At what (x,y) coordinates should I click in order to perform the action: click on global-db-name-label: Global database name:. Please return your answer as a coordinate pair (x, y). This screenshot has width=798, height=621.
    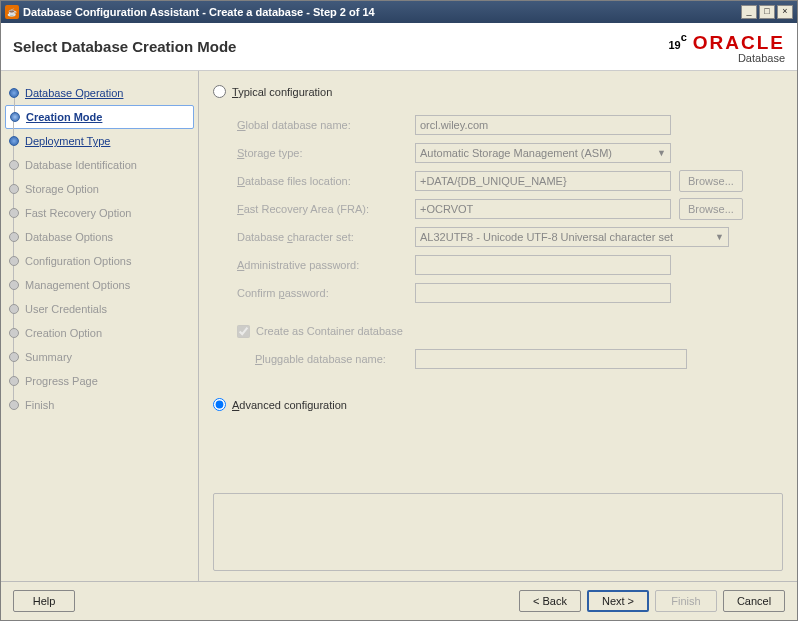
    Looking at the image, I should click on (326, 125).